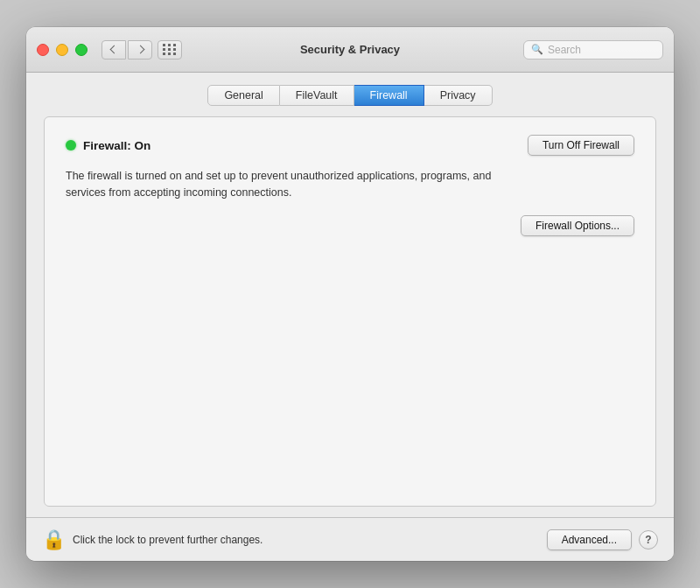  Describe the element at coordinates (140, 50) in the screenshot. I see `forward-icon` at that location.